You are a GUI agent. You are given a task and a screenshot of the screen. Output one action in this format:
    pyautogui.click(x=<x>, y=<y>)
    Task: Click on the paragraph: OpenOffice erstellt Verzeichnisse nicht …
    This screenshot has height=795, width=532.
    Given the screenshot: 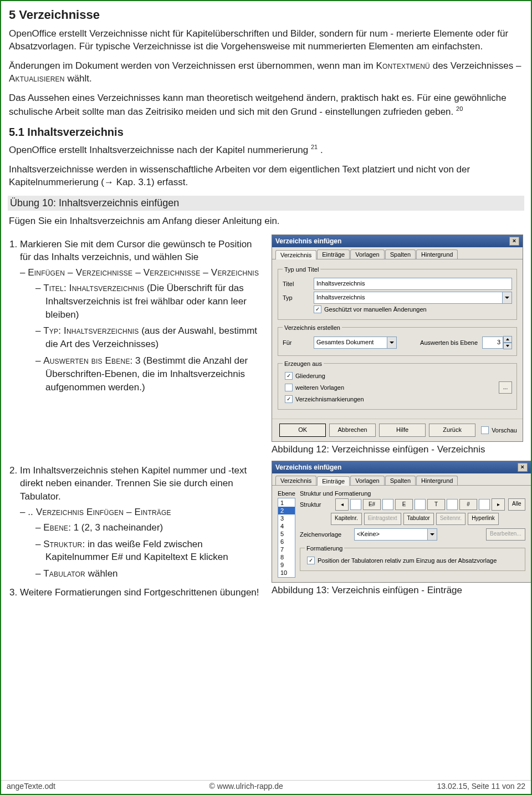 What is the action you would take?
    pyautogui.click(x=266, y=40)
    